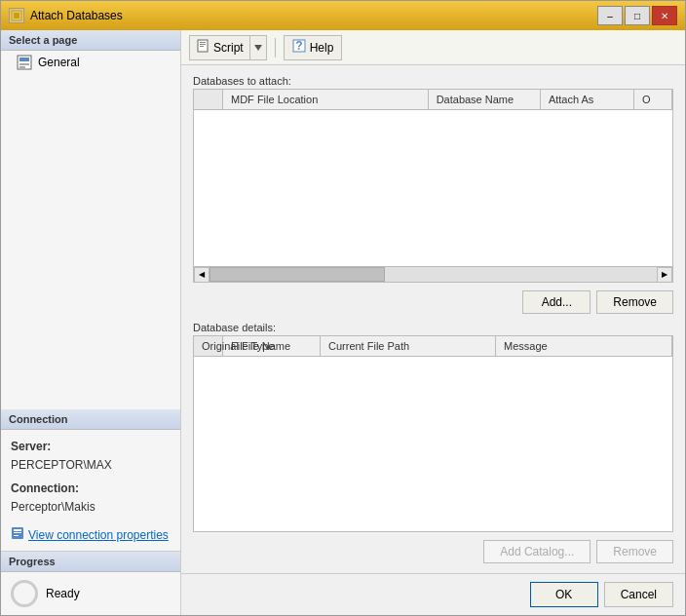  Describe the element at coordinates (314, 48) in the screenshot. I see `help-button: ? Help` at that location.